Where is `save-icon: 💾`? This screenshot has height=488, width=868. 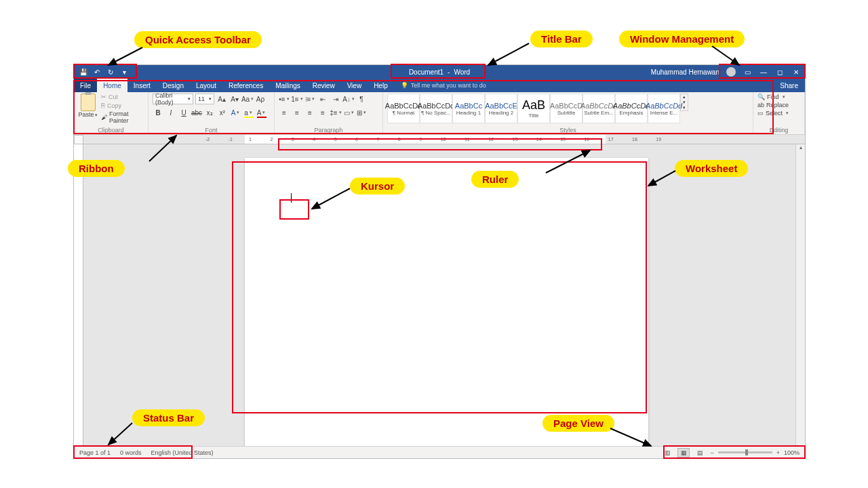 save-icon: 💾 is located at coordinates (83, 72).